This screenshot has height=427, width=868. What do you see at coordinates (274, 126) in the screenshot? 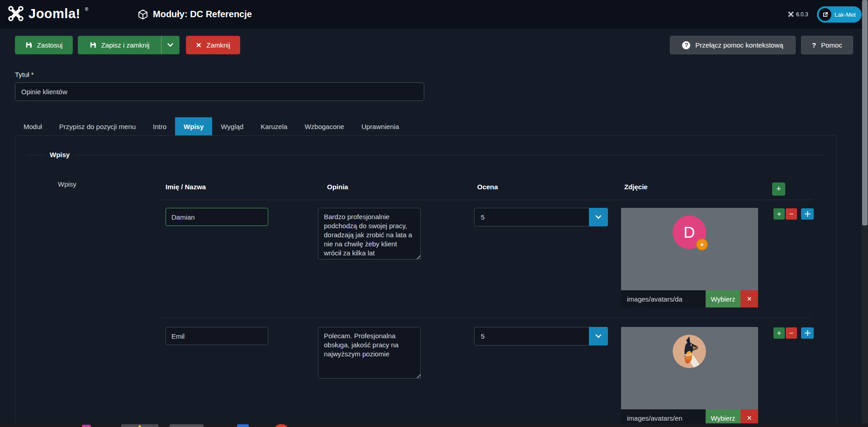
I see `tab-karuzela: Karuzela` at bounding box center [274, 126].